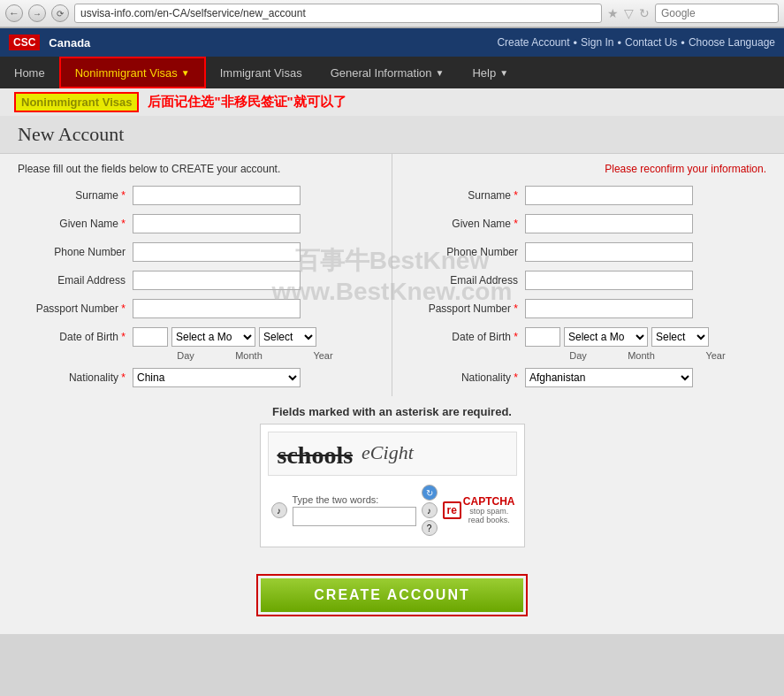 The height and width of the screenshot is (696, 784). What do you see at coordinates (681, 337) in the screenshot?
I see `dob-year-select-right: Select 2000` at bounding box center [681, 337].